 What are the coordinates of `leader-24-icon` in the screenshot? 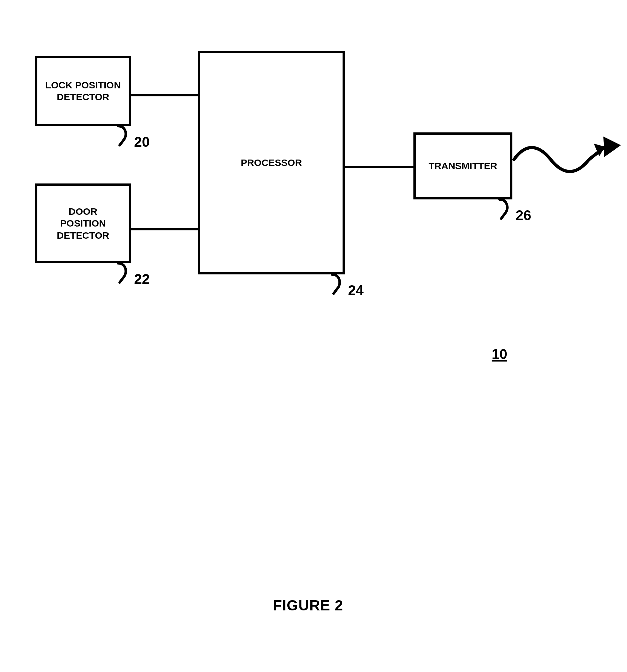 It's located at (332, 284).